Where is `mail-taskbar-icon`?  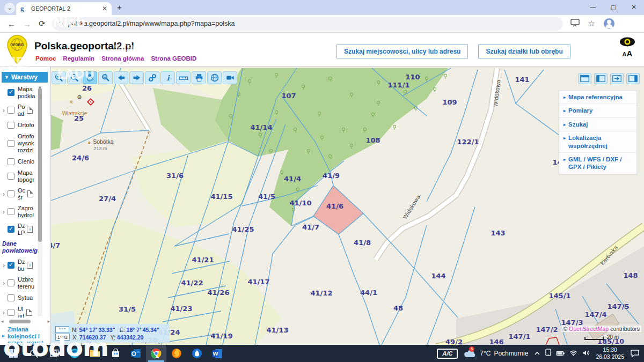
mail-taskbar-icon is located at coordinates (197, 353).